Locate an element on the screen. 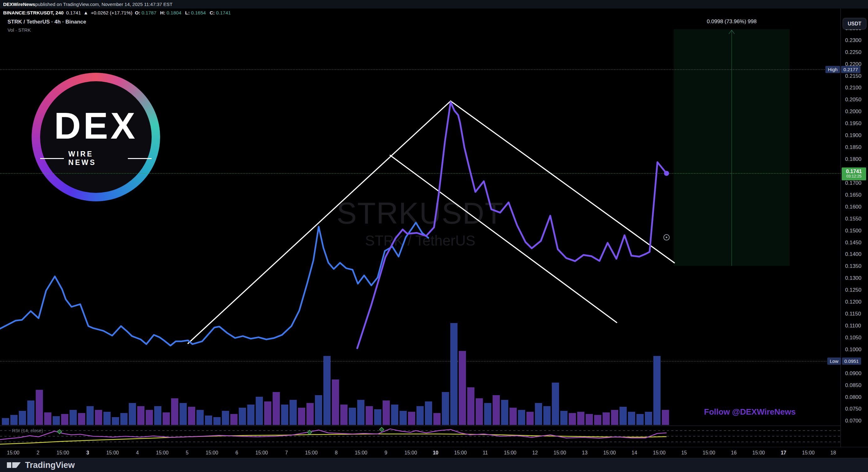  low-label: L: is located at coordinates (188, 13).